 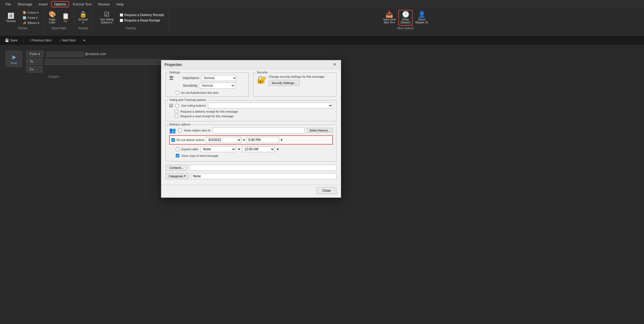 What do you see at coordinates (251, 168) in the screenshot?
I see `contacts-row: Contacts...` at bounding box center [251, 168].